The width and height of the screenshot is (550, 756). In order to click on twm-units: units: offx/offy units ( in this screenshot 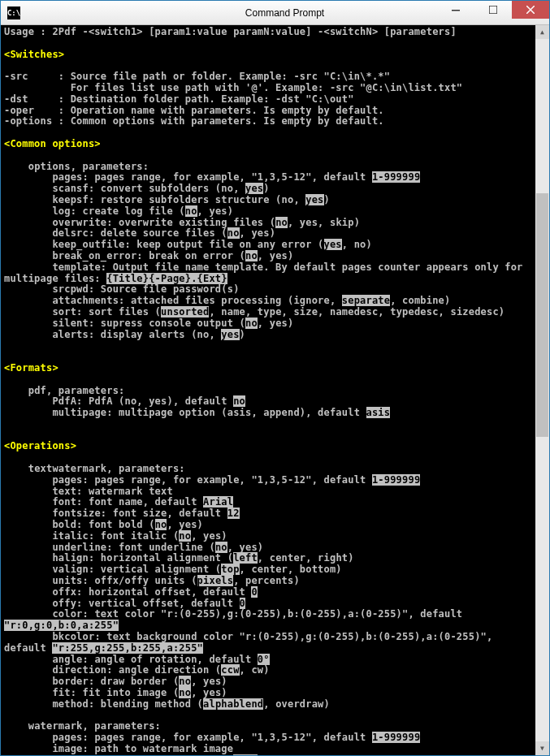, I will do `click(101, 581)`.